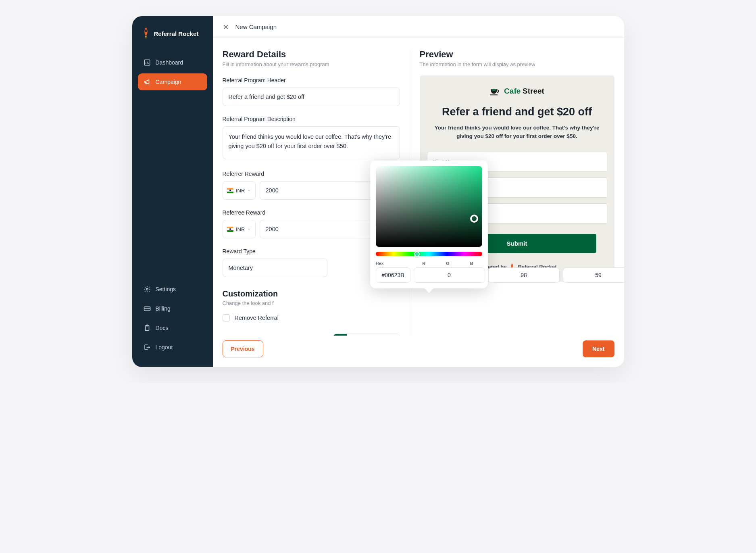 This screenshot has width=756, height=553. Describe the element at coordinates (169, 63) in the screenshot. I see `sidebar-item-label: Dashboard` at that location.